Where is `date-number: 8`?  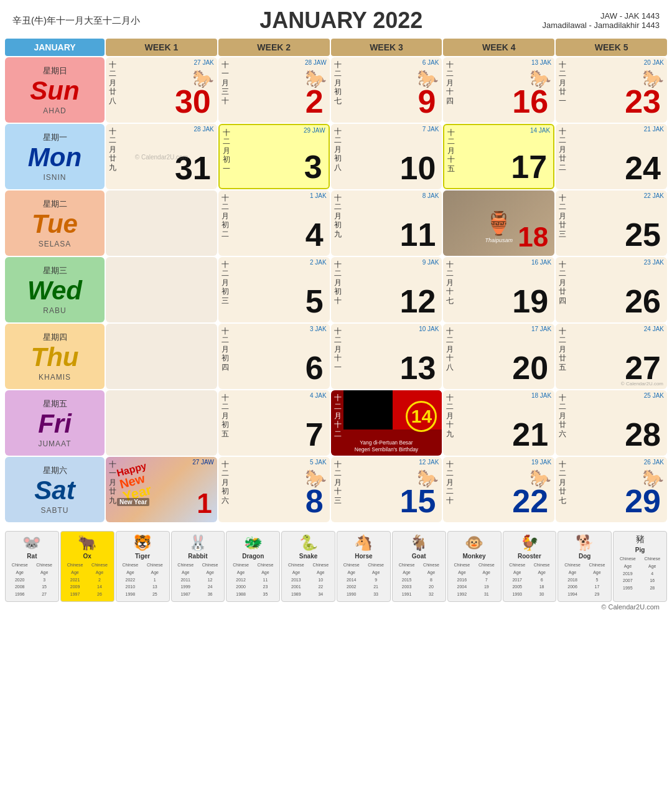
date-number: 8 is located at coordinates (315, 501).